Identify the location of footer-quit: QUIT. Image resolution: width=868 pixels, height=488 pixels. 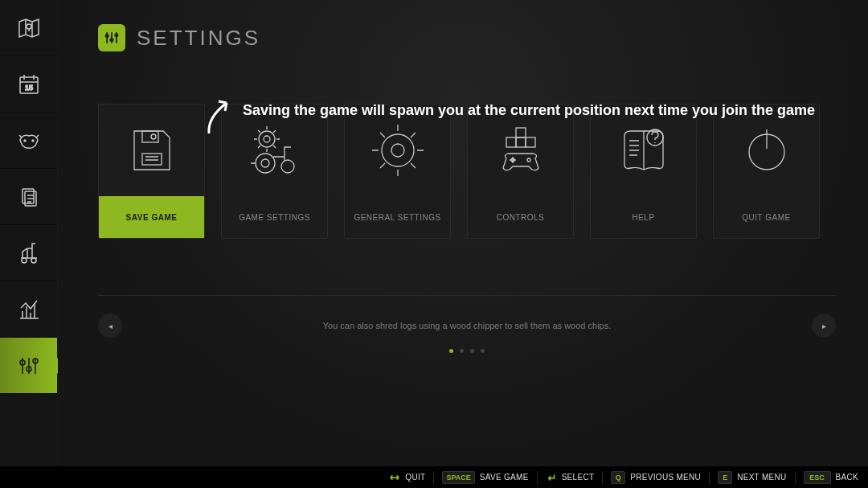
(407, 478).